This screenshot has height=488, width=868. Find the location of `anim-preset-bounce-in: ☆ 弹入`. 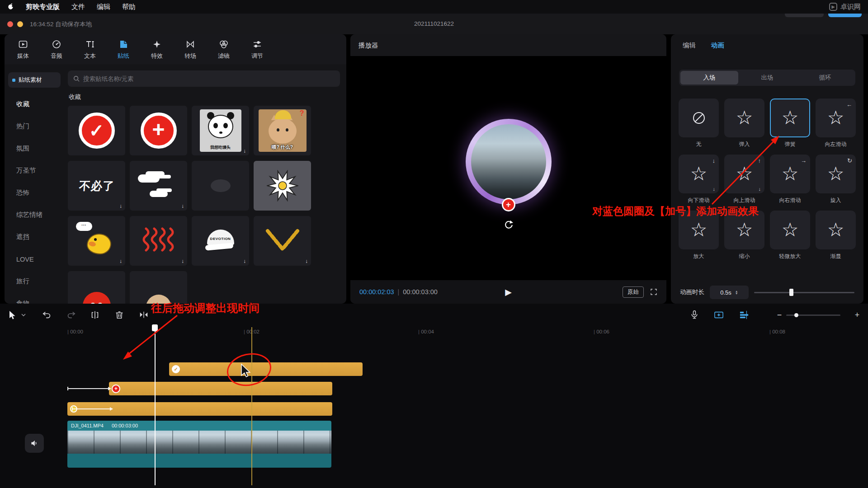

anim-preset-bounce-in: ☆ 弹入 is located at coordinates (744, 123).